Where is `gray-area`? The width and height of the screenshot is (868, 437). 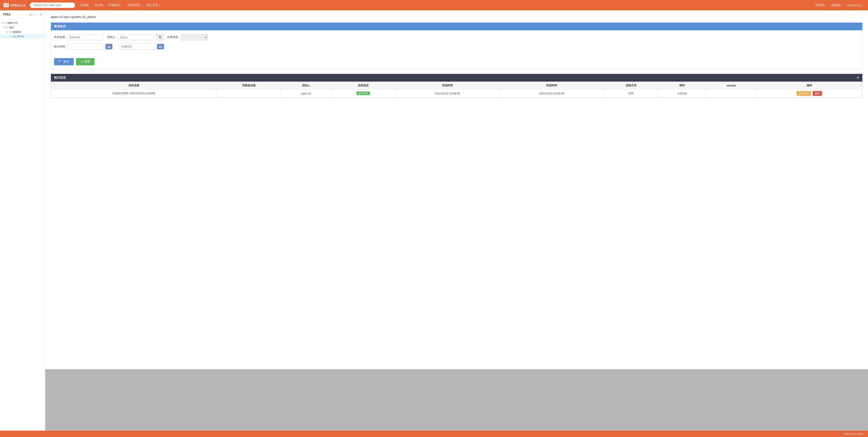 gray-area is located at coordinates (457, 403).